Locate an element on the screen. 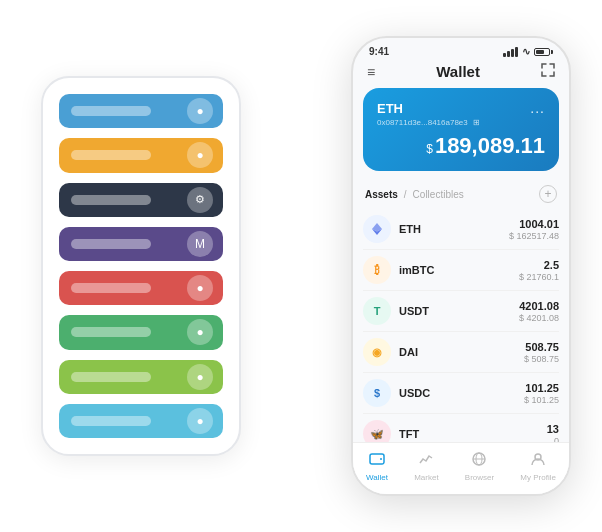  imbtc-usd: $ 21760.1 is located at coordinates (539, 277).